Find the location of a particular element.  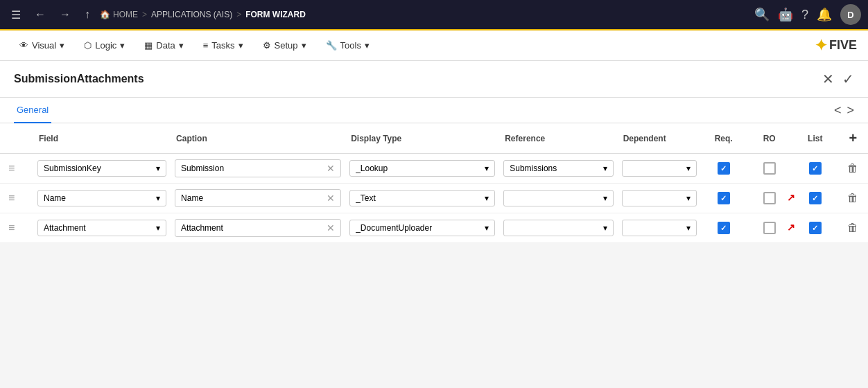

reference-select: Submissions▾ is located at coordinates (558, 168).